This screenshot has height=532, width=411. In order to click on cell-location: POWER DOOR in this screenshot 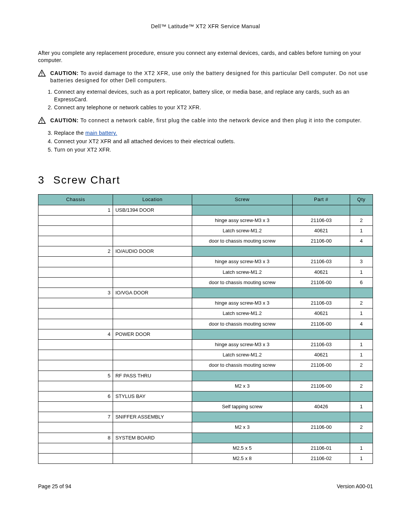, I will do `click(153, 334)`.